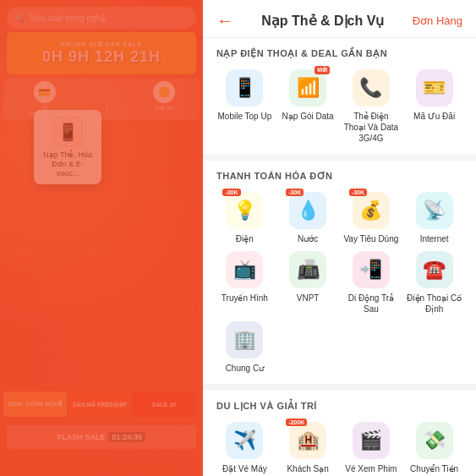  Describe the element at coordinates (245, 282) in the screenshot. I see `service-truyen-hinh: 📺 Truyền Hình` at that location.